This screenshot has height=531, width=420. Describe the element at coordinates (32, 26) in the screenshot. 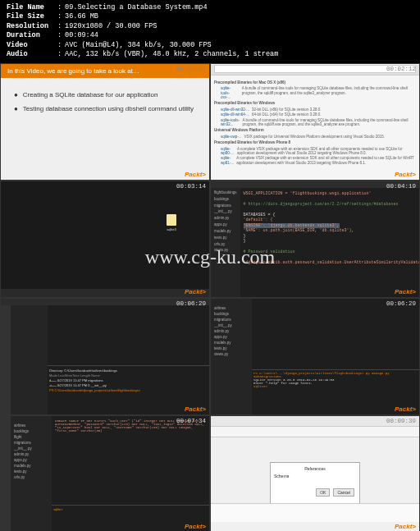

I see `meta-label-resolution: Resolution` at that location.